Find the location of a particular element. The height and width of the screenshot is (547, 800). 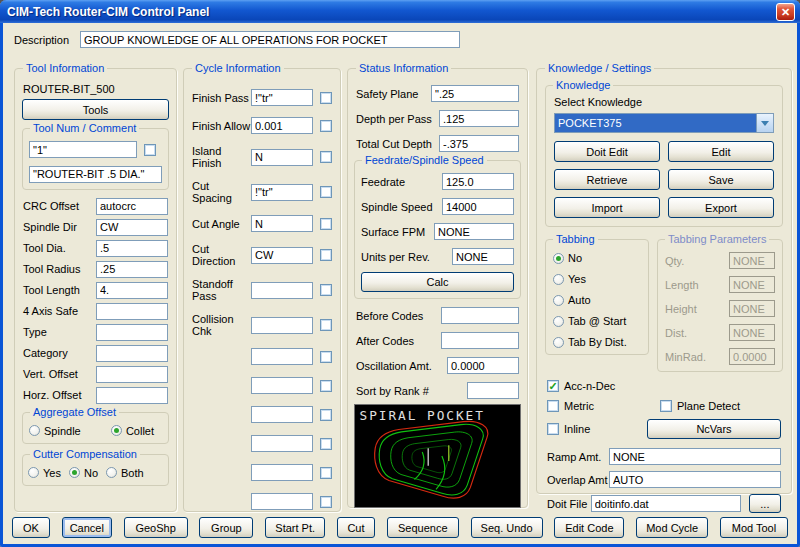

edit-code-button: Edit Code is located at coordinates (589, 528).